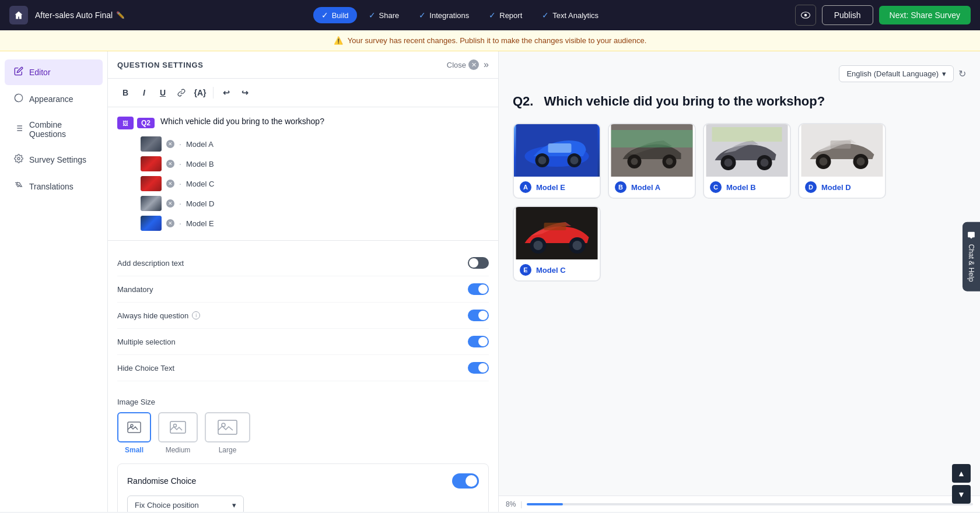  Describe the element at coordinates (444, 15) in the screenshot. I see `tab-integrations: ✓ Integrations` at that location.